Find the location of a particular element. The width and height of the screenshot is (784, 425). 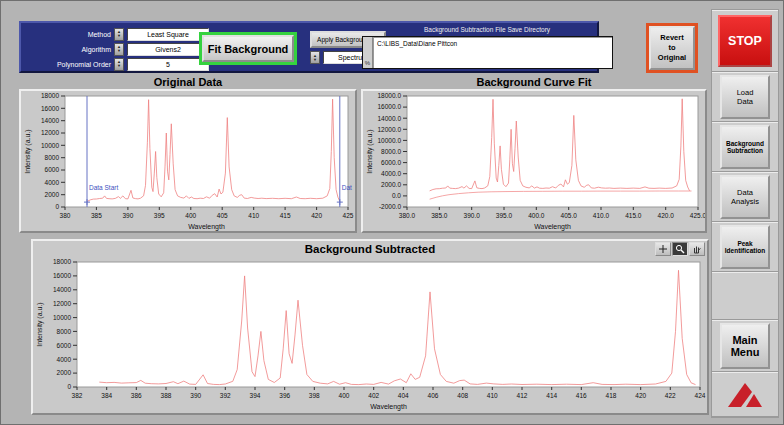

method-control: Method ▲▼ Least Square is located at coordinates (117, 34).